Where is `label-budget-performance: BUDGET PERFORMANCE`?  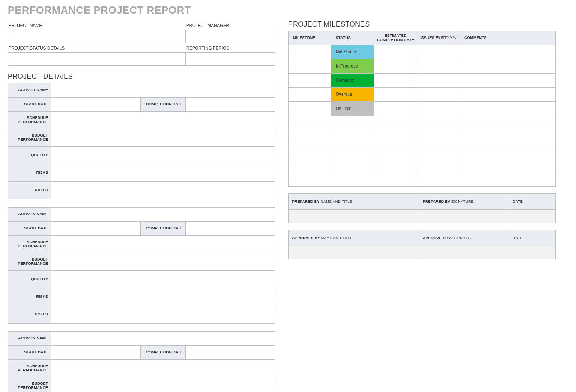 label-budget-performance: BUDGET PERFORMANCE is located at coordinates (30, 385).